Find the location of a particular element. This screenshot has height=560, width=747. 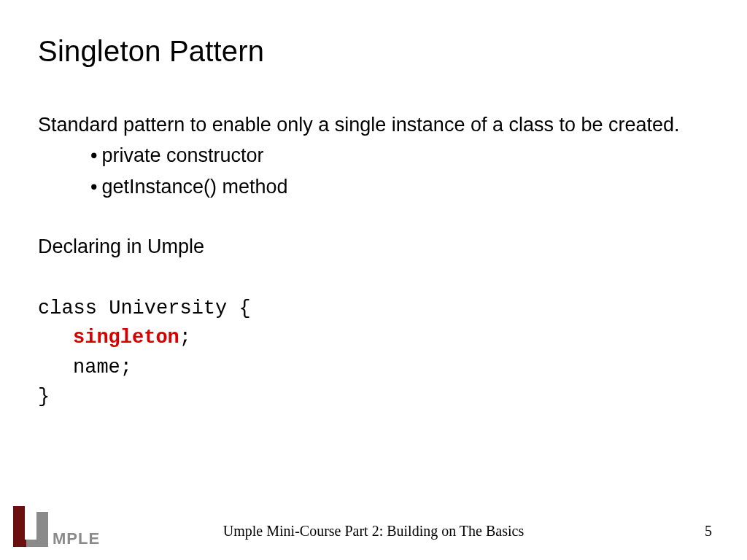

code-line: singleton; is located at coordinates (374, 338).